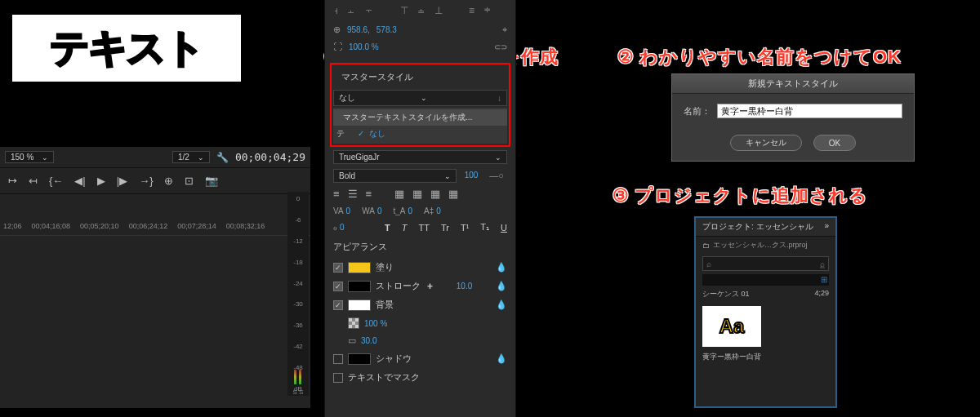  I want to click on size-slider-icon: —○, so click(497, 176).